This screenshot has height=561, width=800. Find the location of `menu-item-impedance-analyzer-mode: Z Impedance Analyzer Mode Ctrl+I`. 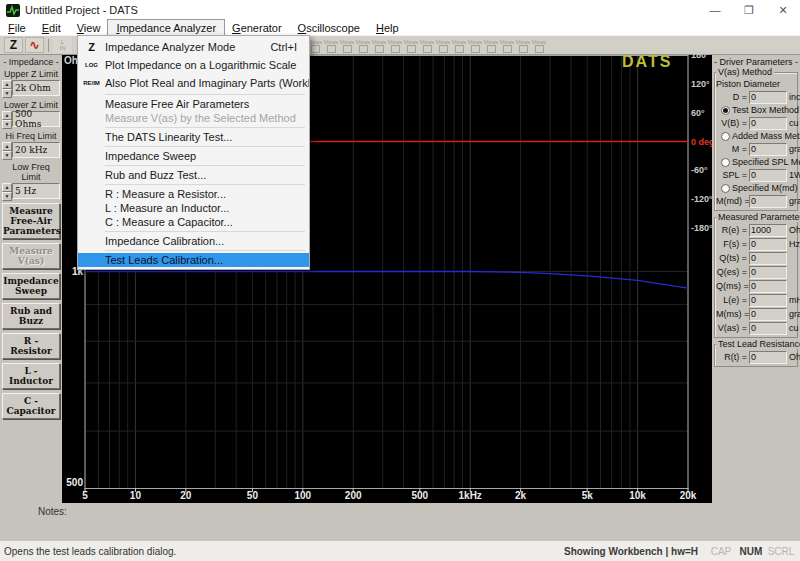

menu-item-impedance-analyzer-mode: Z Impedance Analyzer Mode Ctrl+I is located at coordinates (194, 47).